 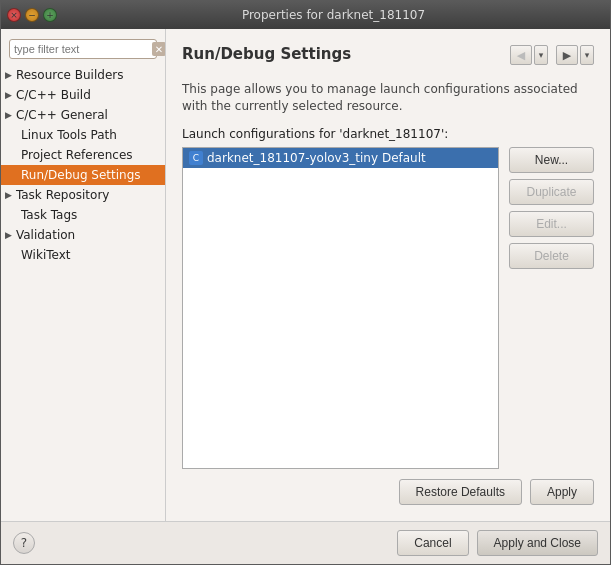 I want to click on forward-button: ▶, so click(x=567, y=55).